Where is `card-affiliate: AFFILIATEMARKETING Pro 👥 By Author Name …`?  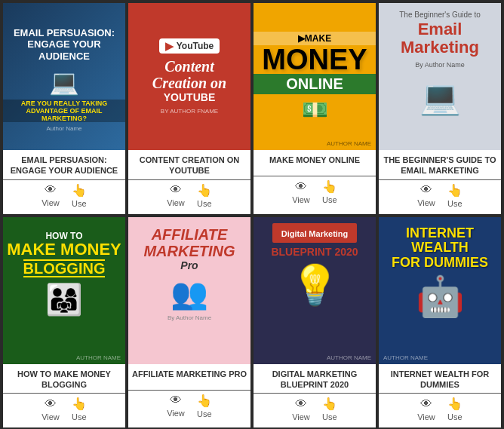 card-affiliate: AFFILIATEMARKETING Pro 👥 By Author Name … is located at coordinates (189, 323).